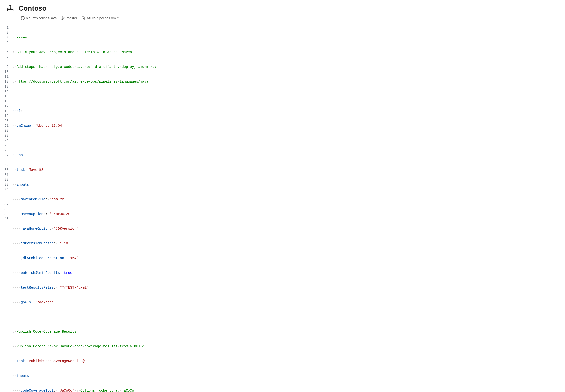 This screenshot has width=565, height=392. I want to click on line-number: 22, so click(6, 131).